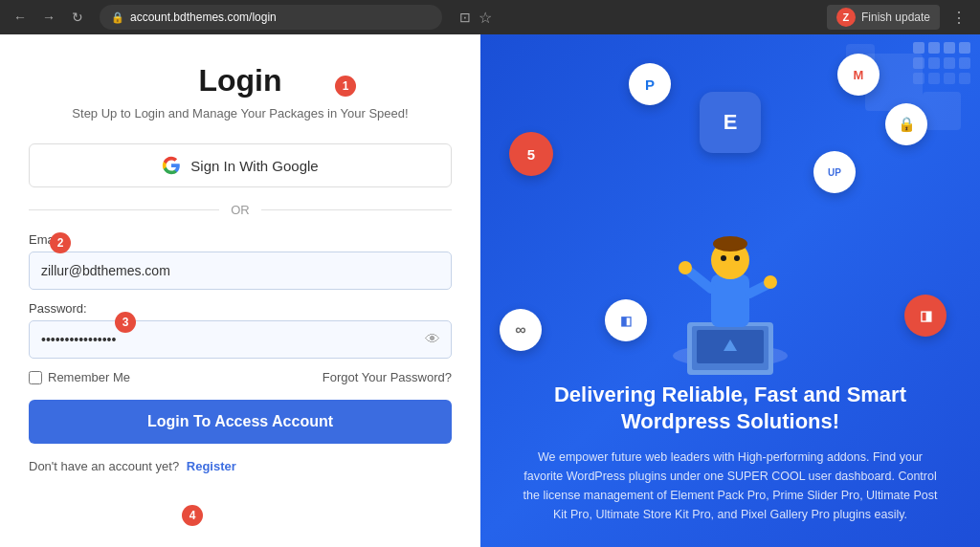 Image resolution: width=980 pixels, height=547 pixels. What do you see at coordinates (240, 330) in the screenshot?
I see `password-field-container: Password: 👁` at bounding box center [240, 330].